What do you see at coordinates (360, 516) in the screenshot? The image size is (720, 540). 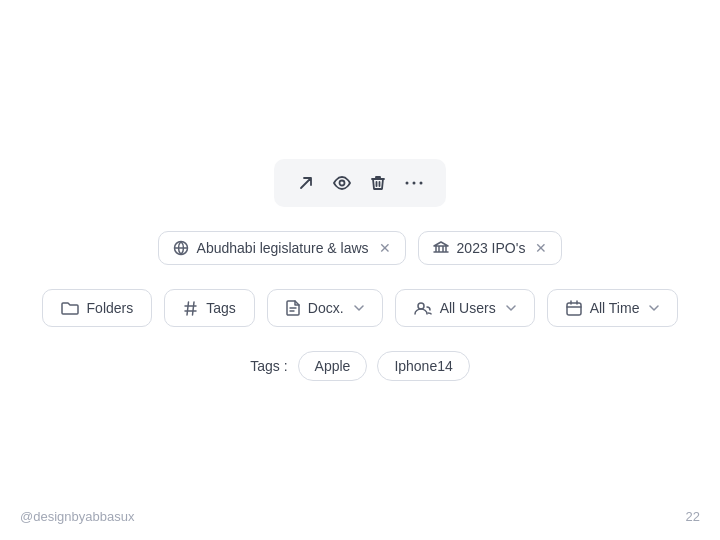 I see `footer: @designbyabbasux 22` at bounding box center [360, 516].